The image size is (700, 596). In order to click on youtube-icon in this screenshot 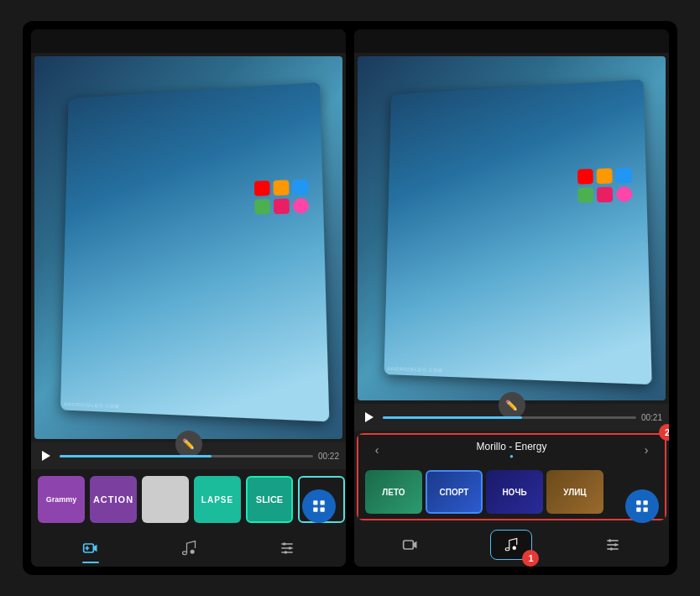, I will do `click(262, 190)`.